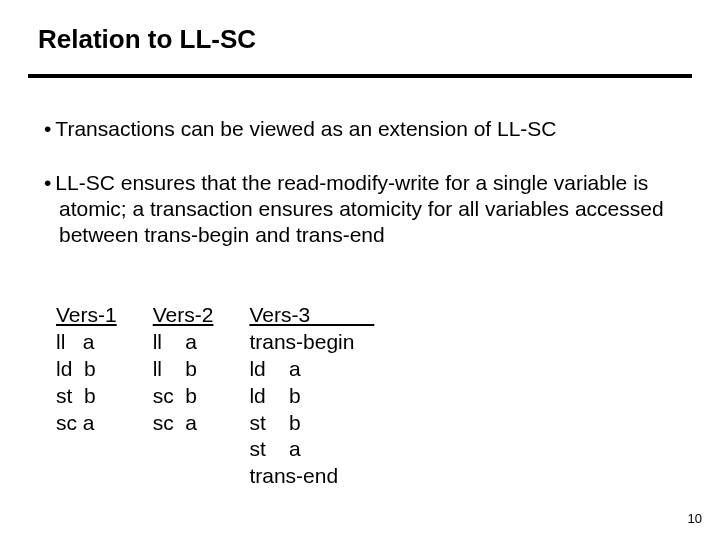 The image size is (720, 540). What do you see at coordinates (86, 316) in the screenshot?
I see `version-header: Vers-1` at bounding box center [86, 316].